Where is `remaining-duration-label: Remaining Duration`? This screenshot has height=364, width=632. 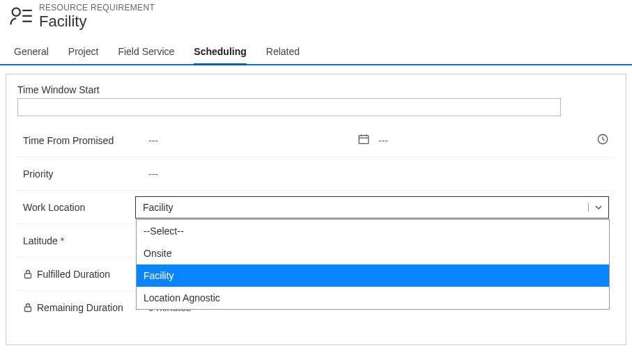 remaining-duration-label: Remaining Duration is located at coordinates (86, 308).